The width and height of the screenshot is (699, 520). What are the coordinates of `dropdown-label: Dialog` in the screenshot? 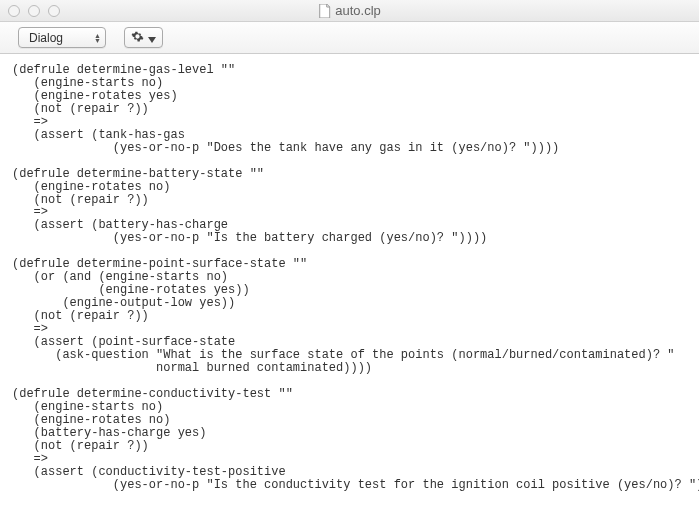 It's located at (46, 38).